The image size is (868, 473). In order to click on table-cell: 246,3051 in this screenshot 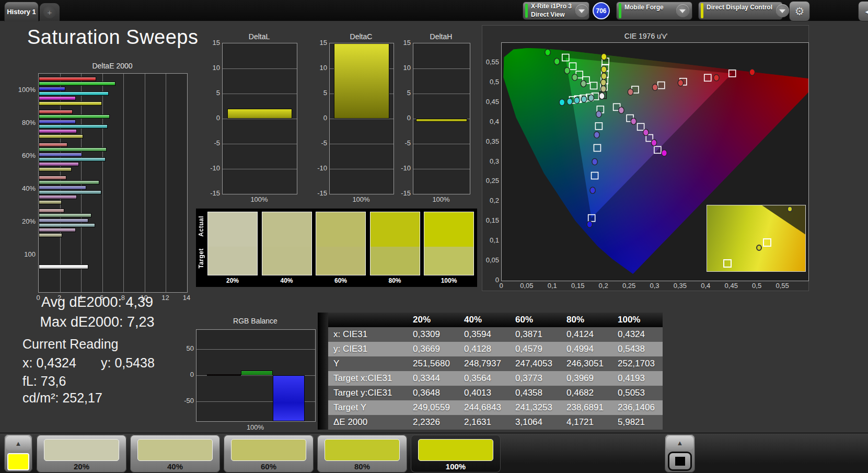, I will do `click(586, 364)`.